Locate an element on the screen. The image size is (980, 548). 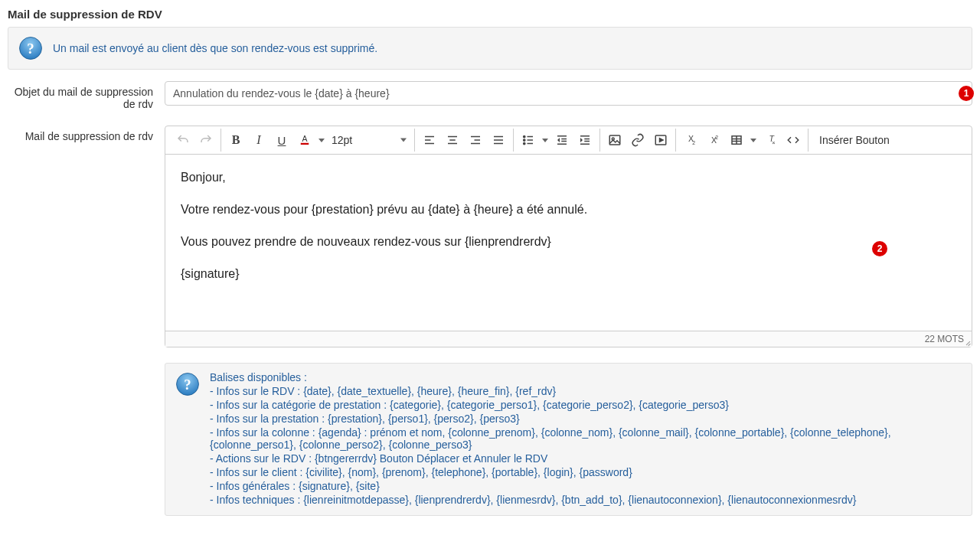
insert-button: Insérer Bouton is located at coordinates (854, 140).